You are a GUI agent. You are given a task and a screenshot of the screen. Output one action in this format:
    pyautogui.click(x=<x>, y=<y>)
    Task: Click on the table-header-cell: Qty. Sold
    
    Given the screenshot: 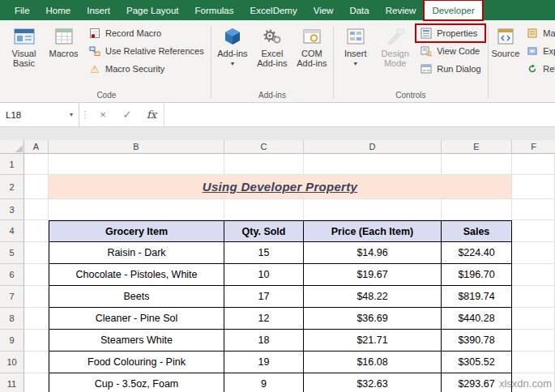 What is the action you would take?
    pyautogui.click(x=264, y=232)
    